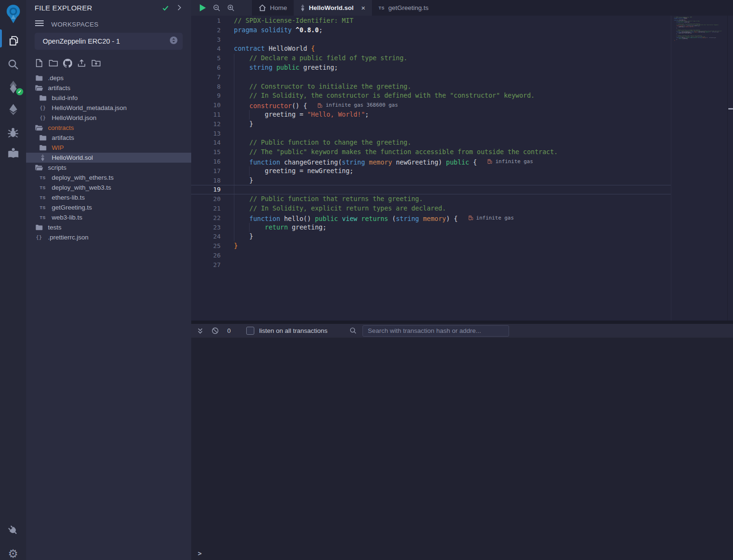 This screenshot has height=560, width=733. I want to click on transaction-search-input, so click(436, 331).